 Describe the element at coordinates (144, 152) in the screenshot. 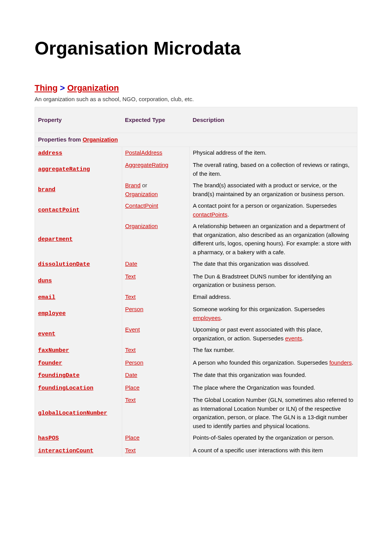

I see `type-link: PostalAddress` at that location.